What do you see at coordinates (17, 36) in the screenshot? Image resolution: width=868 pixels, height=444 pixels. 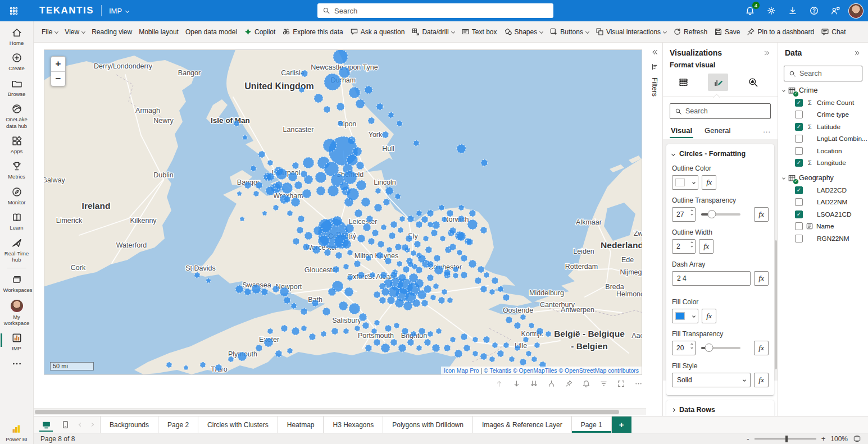 I see `sidebar-item-home: Home` at bounding box center [17, 36].